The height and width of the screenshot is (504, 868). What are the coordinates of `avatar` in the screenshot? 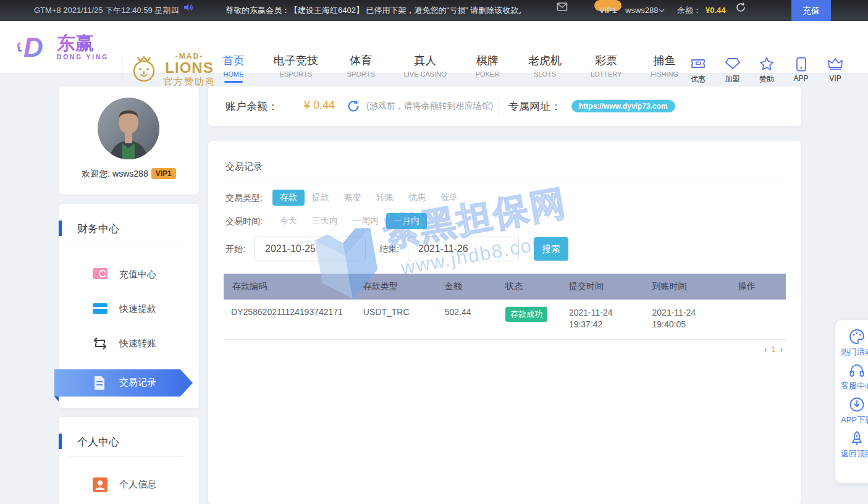 It's located at (129, 128).